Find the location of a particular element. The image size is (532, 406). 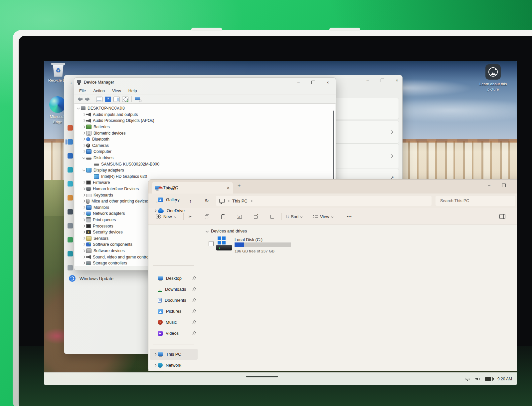

sidebar-item: Gallery is located at coordinates (174, 200).